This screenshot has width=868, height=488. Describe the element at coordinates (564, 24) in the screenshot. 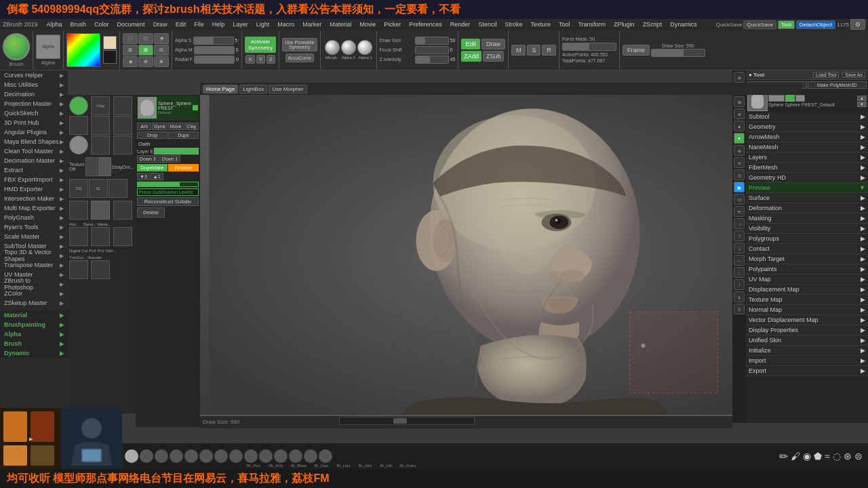

I see `menu-tool: Tool` at that location.